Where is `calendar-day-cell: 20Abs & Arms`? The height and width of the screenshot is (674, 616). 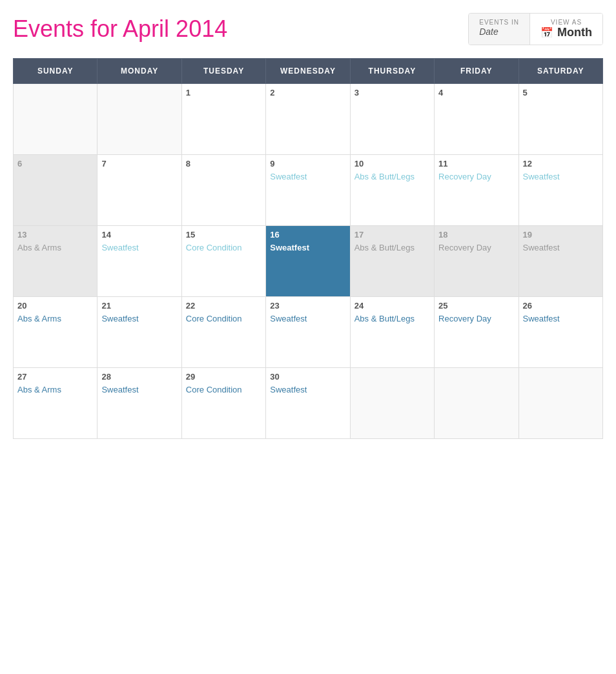
calendar-day-cell: 20Abs & Arms is located at coordinates (56, 332).